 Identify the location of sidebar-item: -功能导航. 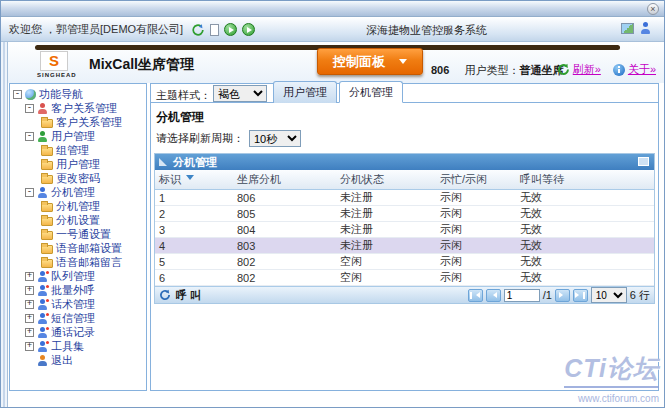
(78, 94).